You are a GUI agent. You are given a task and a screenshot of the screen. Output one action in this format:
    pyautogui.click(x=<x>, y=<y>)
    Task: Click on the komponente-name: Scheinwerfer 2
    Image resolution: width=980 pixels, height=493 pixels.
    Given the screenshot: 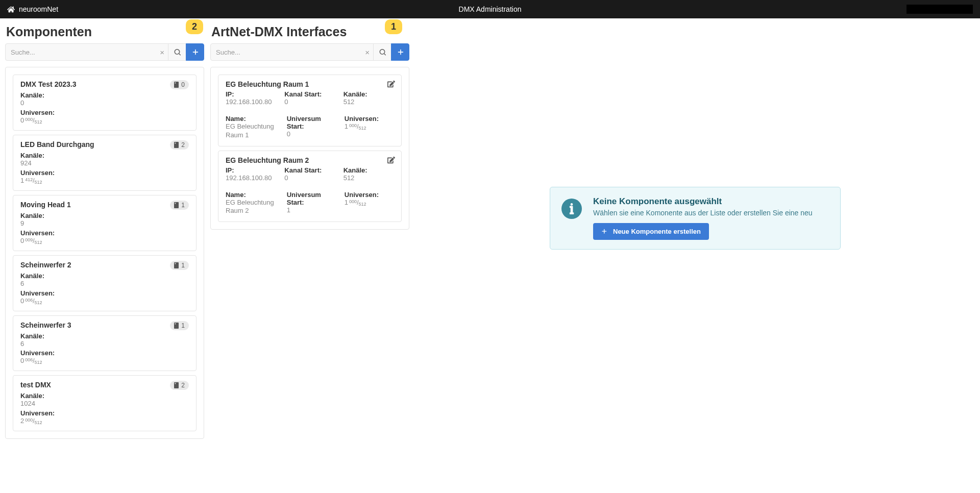 What is the action you would take?
    pyautogui.click(x=46, y=265)
    